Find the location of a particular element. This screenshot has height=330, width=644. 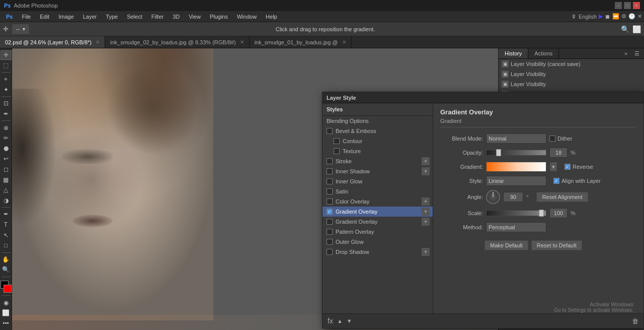

opacity-input: 18 is located at coordinates (558, 153).